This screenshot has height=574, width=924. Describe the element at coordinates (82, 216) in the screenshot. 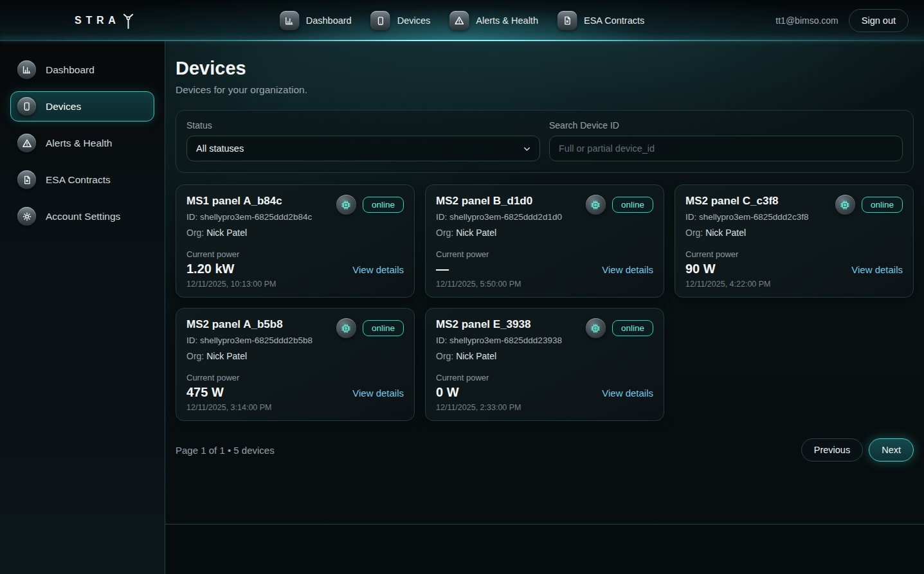

I see `sidebar-item-account-settings: Account Settings` at that location.